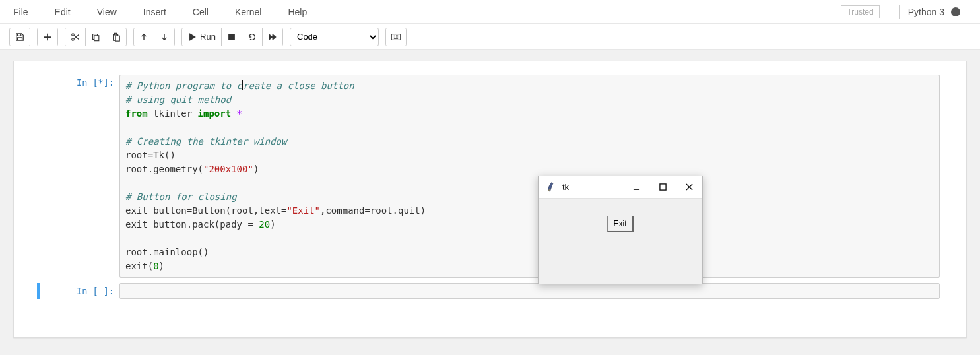 This screenshot has width=980, height=355. What do you see at coordinates (663, 187) in the screenshot?
I see `tkinter-maximize-button` at bounding box center [663, 187].